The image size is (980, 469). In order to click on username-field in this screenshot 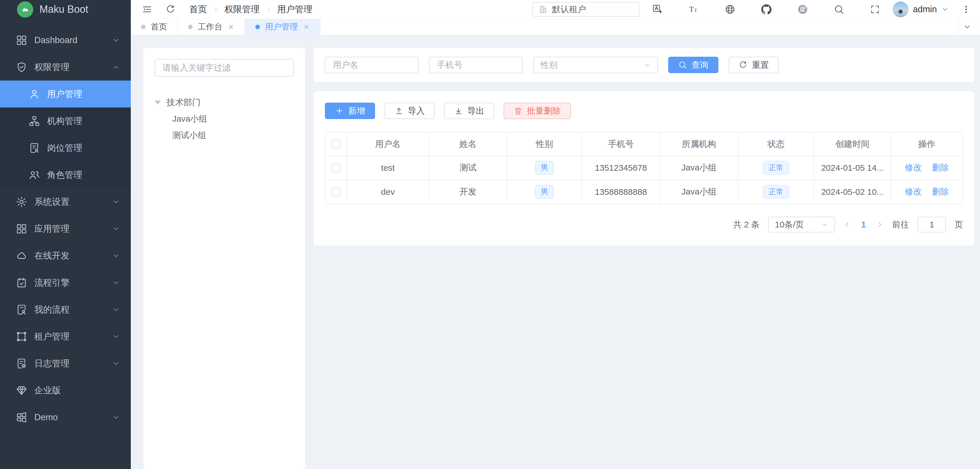, I will do `click(372, 65)`.